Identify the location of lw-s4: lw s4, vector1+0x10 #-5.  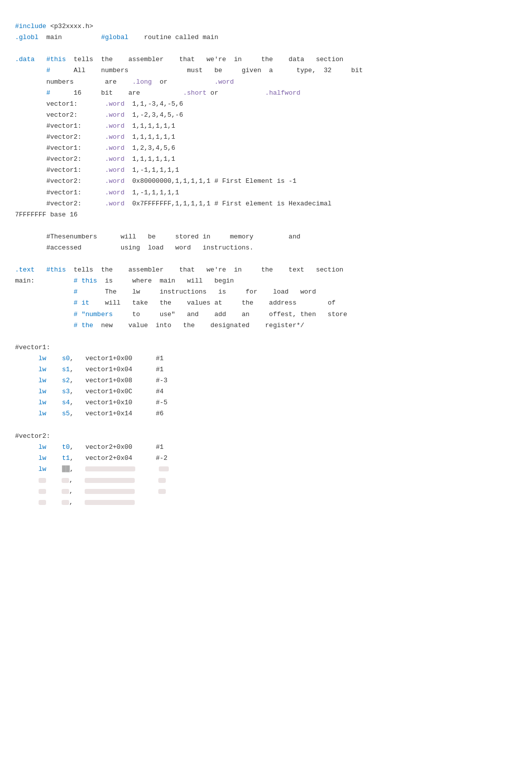
(91, 403).